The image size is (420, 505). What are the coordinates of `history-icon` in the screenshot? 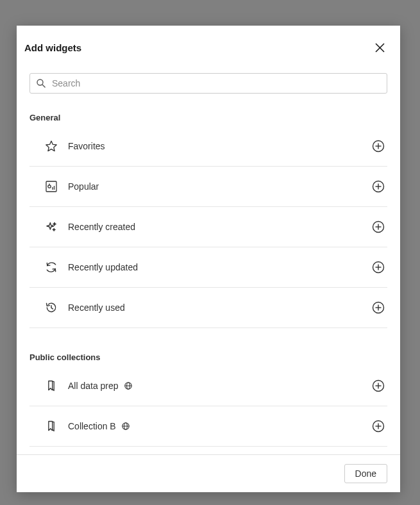 It's located at (51, 308).